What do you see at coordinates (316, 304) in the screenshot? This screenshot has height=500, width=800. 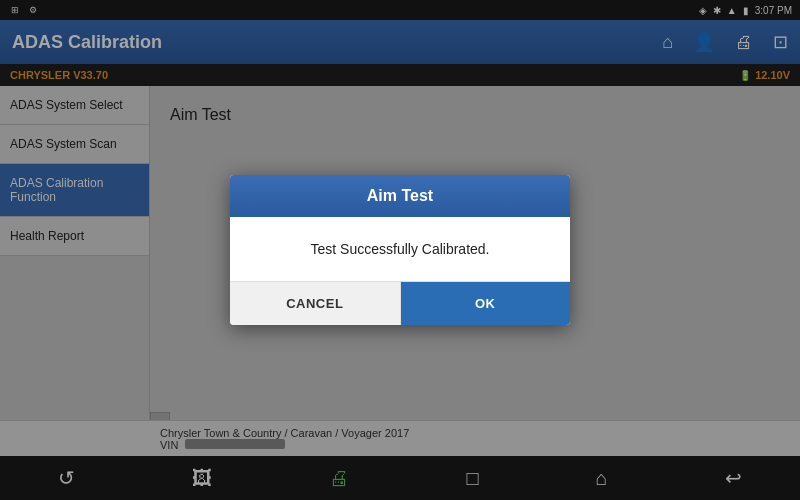 I see `cancel-button: CANCEL` at bounding box center [316, 304].